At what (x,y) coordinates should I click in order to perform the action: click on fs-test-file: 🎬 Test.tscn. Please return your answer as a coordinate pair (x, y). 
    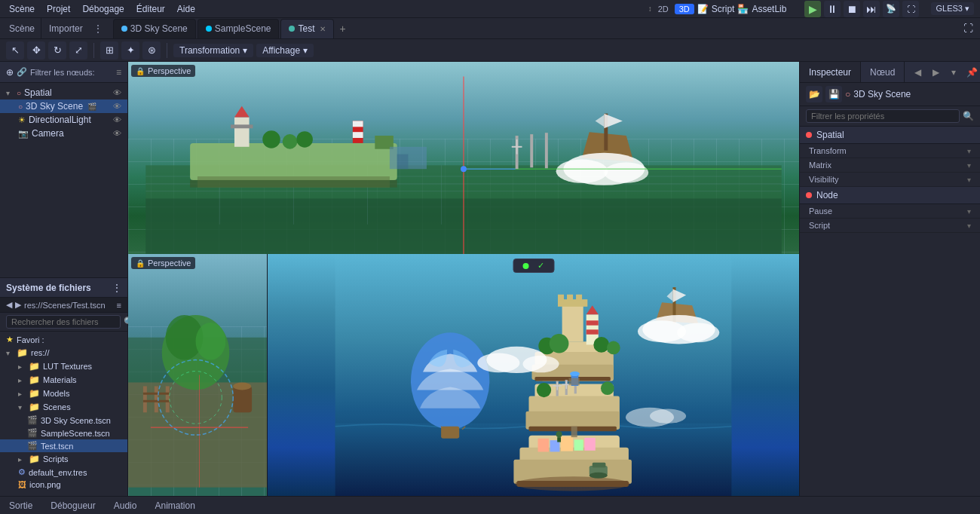
    Looking at the image, I should click on (63, 446).